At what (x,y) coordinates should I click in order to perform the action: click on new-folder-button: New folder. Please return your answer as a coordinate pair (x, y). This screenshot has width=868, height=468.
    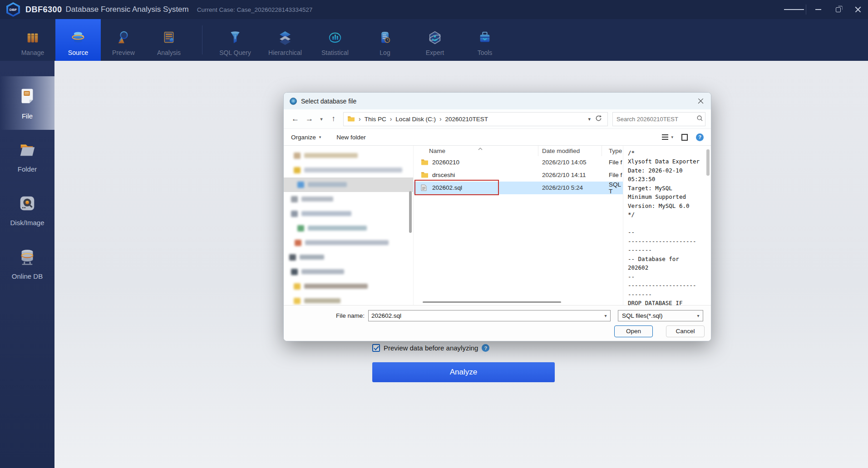
    Looking at the image, I should click on (351, 137).